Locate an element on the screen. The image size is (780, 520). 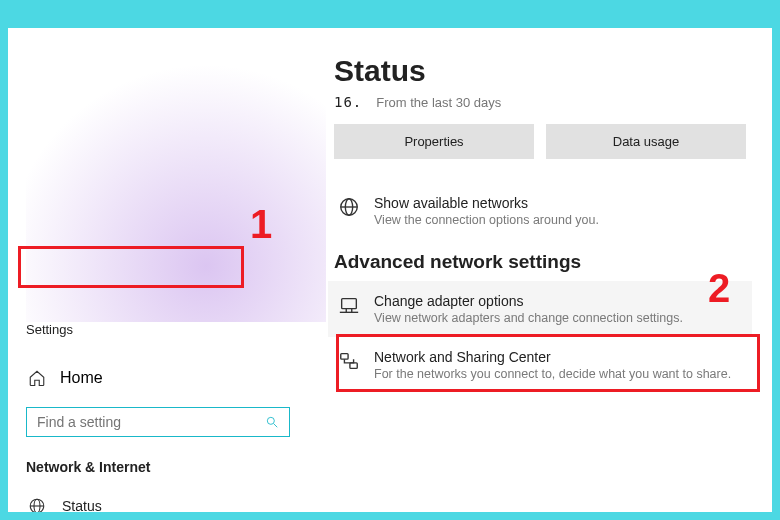
network-strength-icon: 16. is located at coordinates (348, 102).